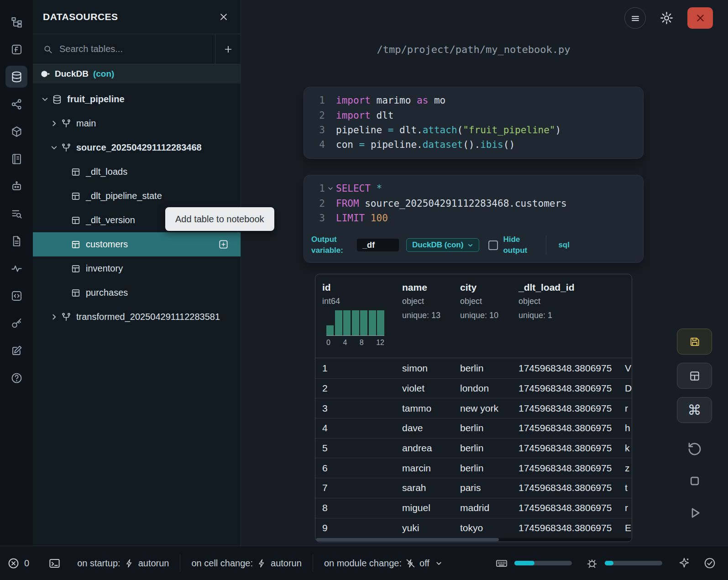 The height and width of the screenshot is (580, 728). I want to click on schema-icon, so click(66, 148).